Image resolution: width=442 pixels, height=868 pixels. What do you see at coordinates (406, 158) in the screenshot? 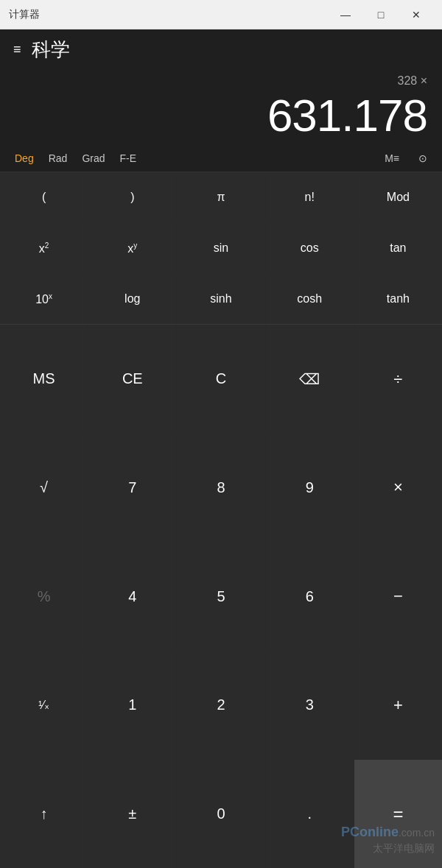
I see `mode-right: M≡ ⊙` at bounding box center [406, 158].